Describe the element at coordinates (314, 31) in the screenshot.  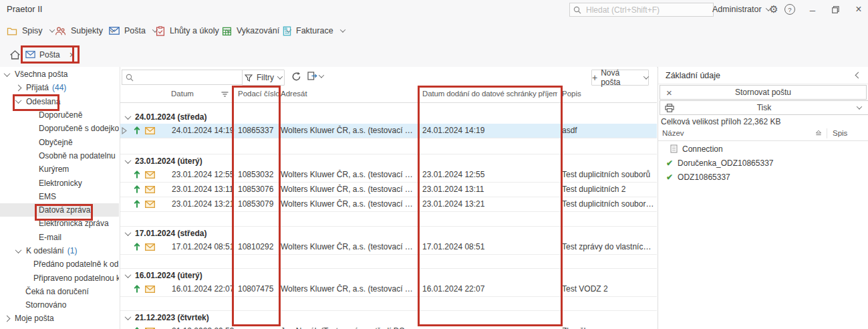
I see `menu-item-fakturace: Fakturace` at that location.